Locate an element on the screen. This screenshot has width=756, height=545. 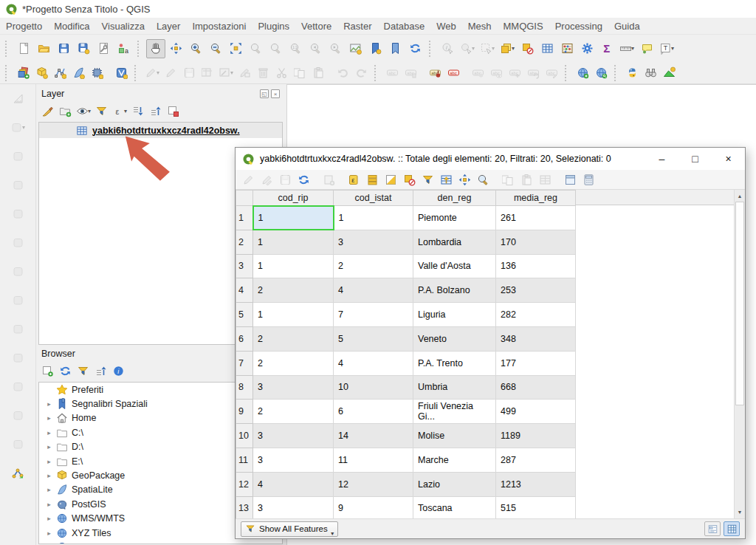
save-project-button is located at coordinates (63, 49).